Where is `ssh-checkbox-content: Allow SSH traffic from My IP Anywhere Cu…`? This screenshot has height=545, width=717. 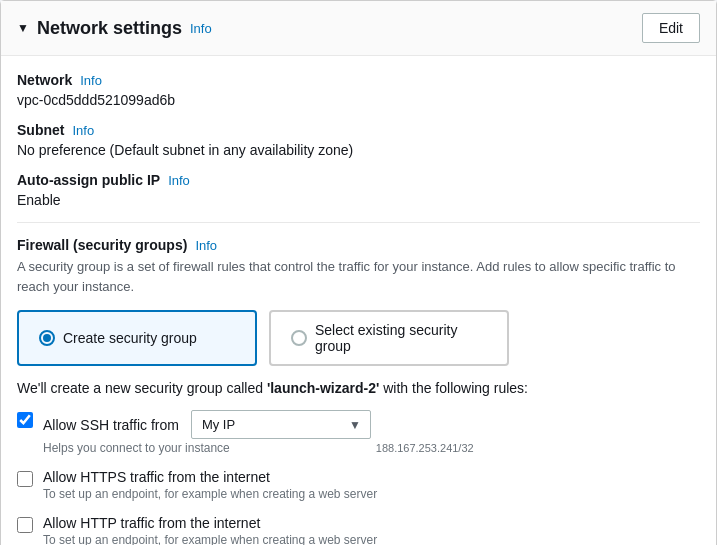
ssh-checkbox-content: Allow SSH traffic from My IP Anywhere Cu… is located at coordinates (372, 432).